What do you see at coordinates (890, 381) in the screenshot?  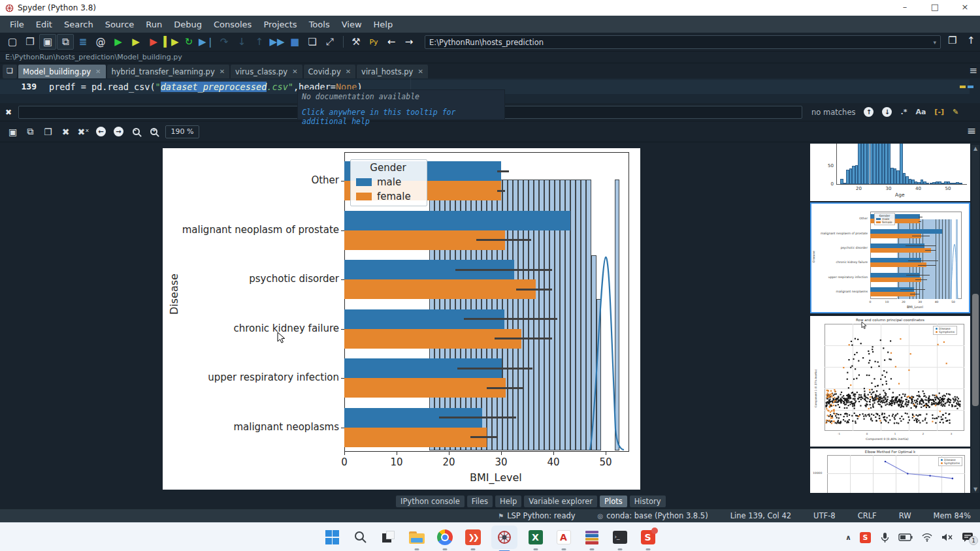 I see `thumbnail-principal-coordinates: Row and column principal coordinates-101…` at bounding box center [890, 381].